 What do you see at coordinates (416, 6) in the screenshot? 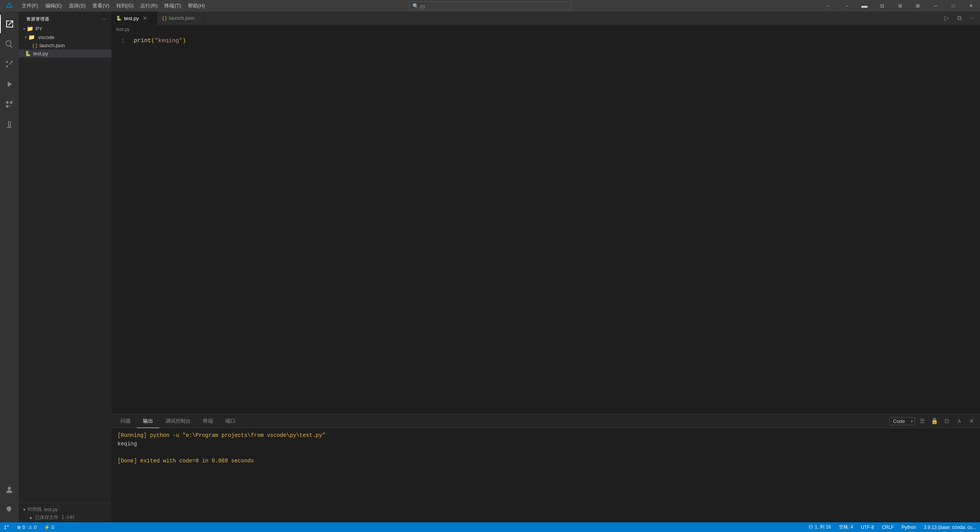
I see `search-icon: 🔍` at bounding box center [416, 6].